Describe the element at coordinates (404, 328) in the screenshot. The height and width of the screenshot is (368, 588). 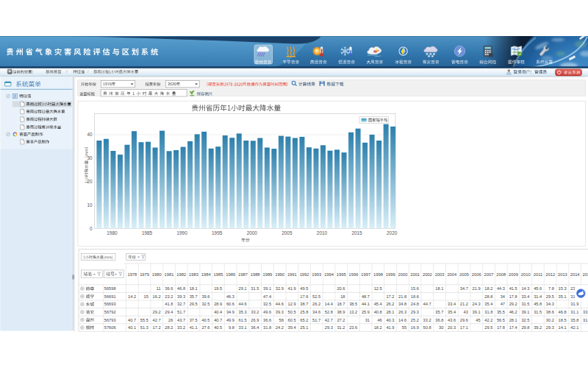
I see `svg-text: 55` at that location.